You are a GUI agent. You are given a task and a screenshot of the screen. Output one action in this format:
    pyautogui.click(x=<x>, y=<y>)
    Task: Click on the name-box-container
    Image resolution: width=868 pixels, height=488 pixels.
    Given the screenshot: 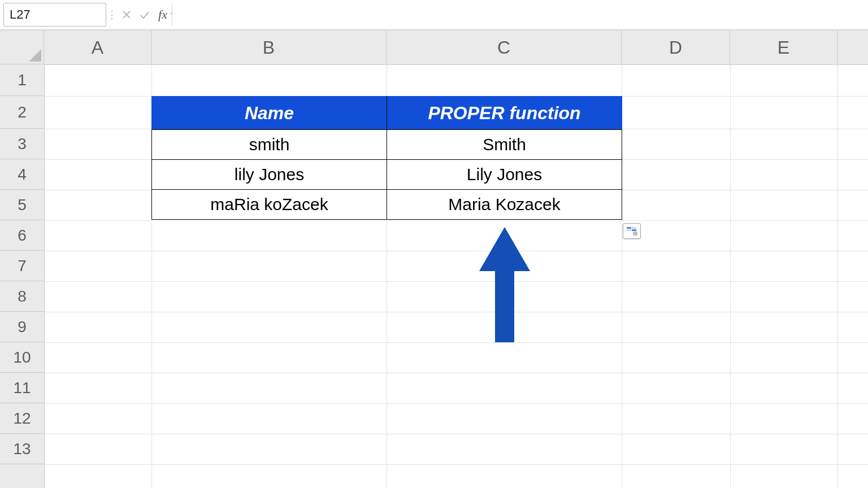 What is the action you would take?
    pyautogui.click(x=55, y=15)
    